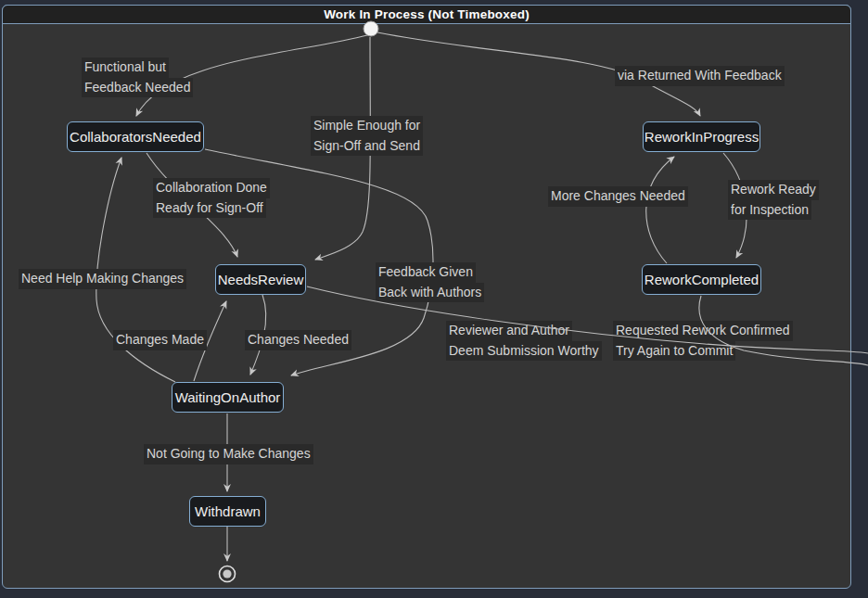 The width and height of the screenshot is (868, 598). What do you see at coordinates (701, 137) in the screenshot?
I see `state-rework-in-progress: ReworkInProgress` at bounding box center [701, 137].